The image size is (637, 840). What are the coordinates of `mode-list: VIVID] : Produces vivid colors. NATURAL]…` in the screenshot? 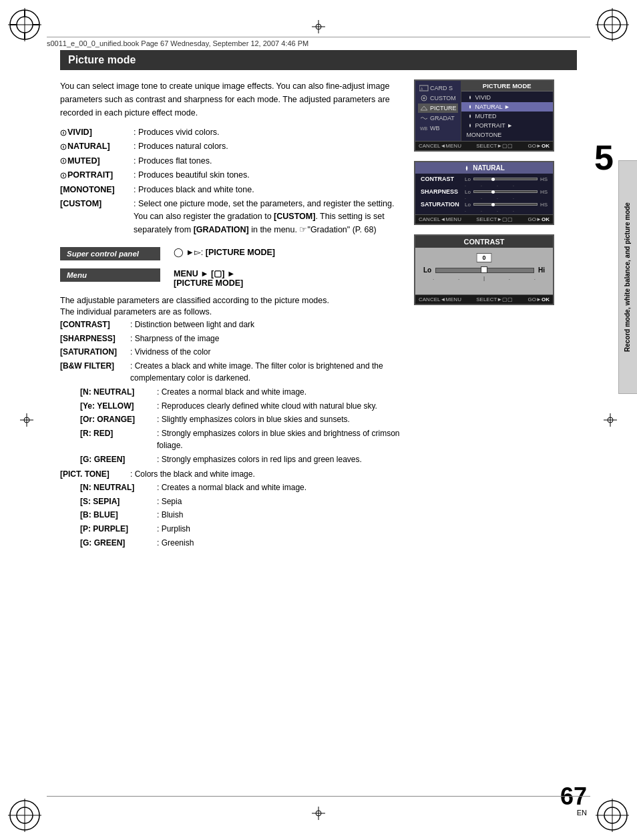 It's located at (230, 182).